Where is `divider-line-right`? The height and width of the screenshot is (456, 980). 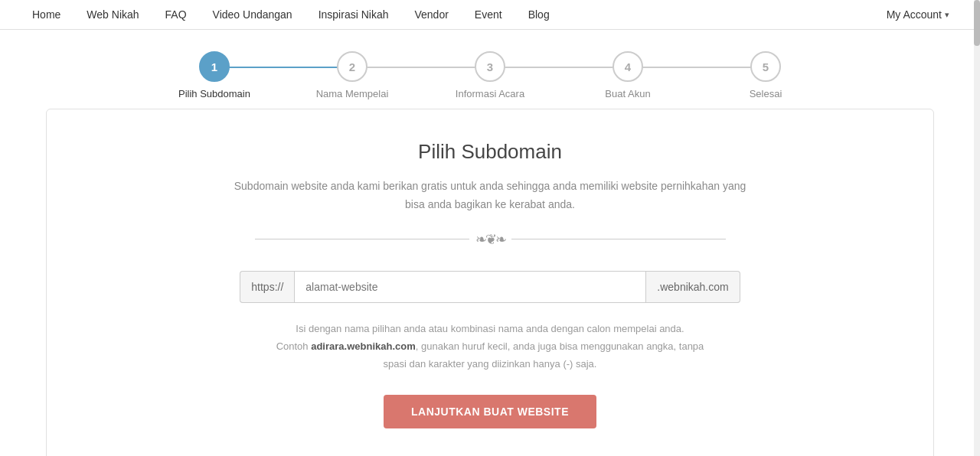 divider-line-right is located at coordinates (619, 239).